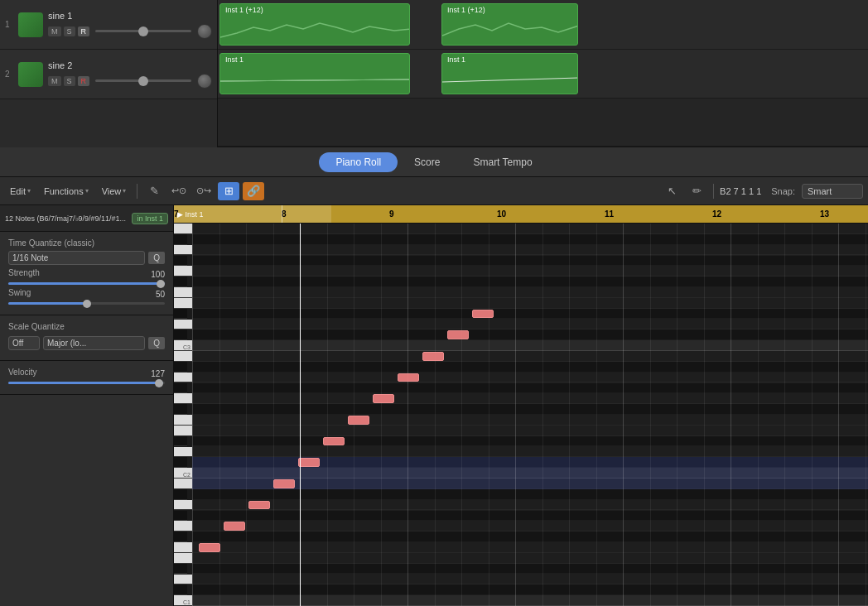 Image resolution: width=868 pixels, height=606 pixels. What do you see at coordinates (86, 275) in the screenshot?
I see `strength-row: Strength 100` at bounding box center [86, 275].